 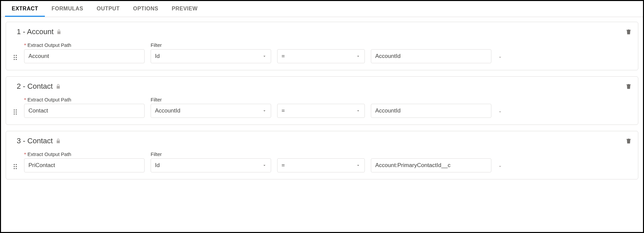 What do you see at coordinates (25, 9) in the screenshot?
I see `tab-extract: EXTRACT` at bounding box center [25, 9].